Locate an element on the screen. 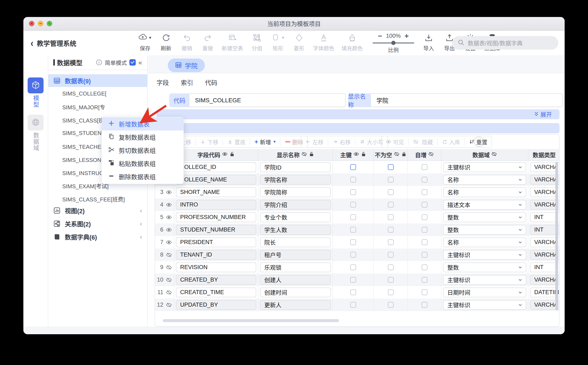  save-button: ▼ 保存 is located at coordinates (145, 42).